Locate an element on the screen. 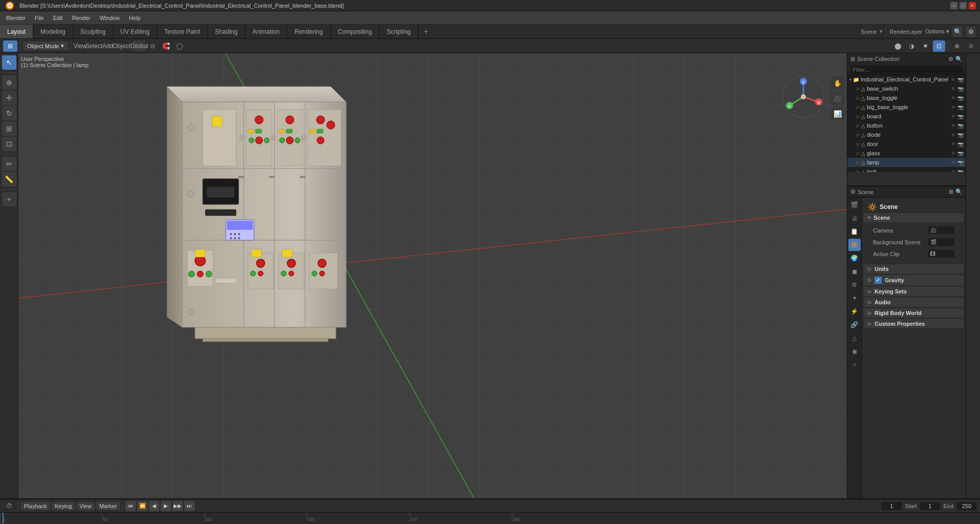 Image resolution: width=980 pixels, height=524 pixels. props-modifier-icon: ⚙ is located at coordinates (855, 285).